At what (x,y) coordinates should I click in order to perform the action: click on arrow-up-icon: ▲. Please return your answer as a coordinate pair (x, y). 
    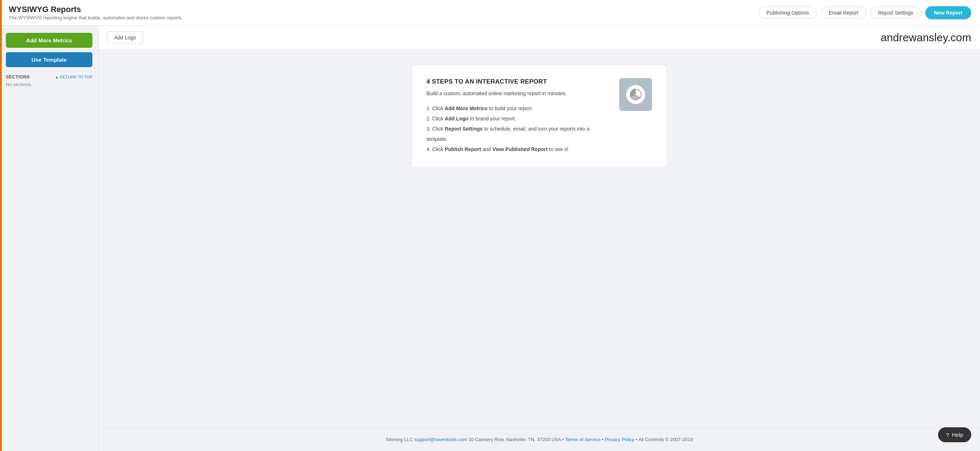
    Looking at the image, I should click on (57, 77).